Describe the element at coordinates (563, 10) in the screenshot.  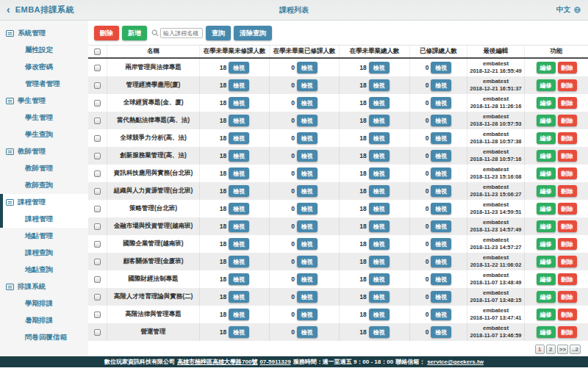
I see `language-switch: 中文` at that location.